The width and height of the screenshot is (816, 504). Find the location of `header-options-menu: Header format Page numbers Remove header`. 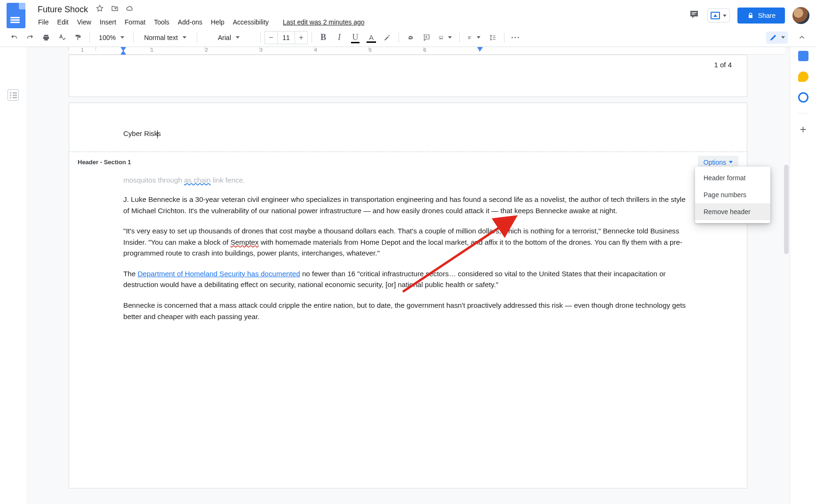

header-options-menu: Header format Page numbers Remove header is located at coordinates (733, 195).